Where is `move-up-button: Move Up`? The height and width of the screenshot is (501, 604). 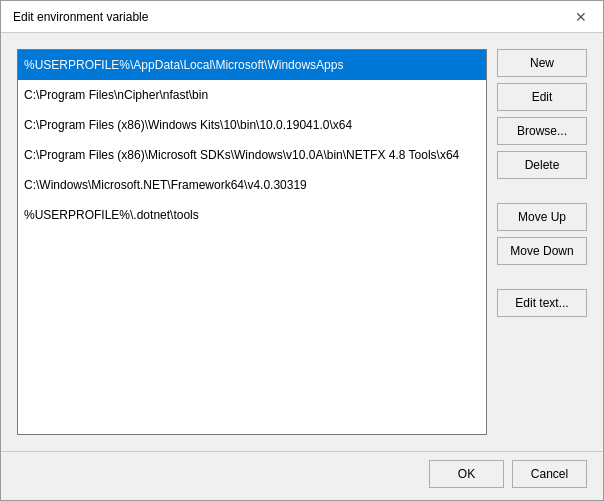
move-up-button: Move Up is located at coordinates (542, 217).